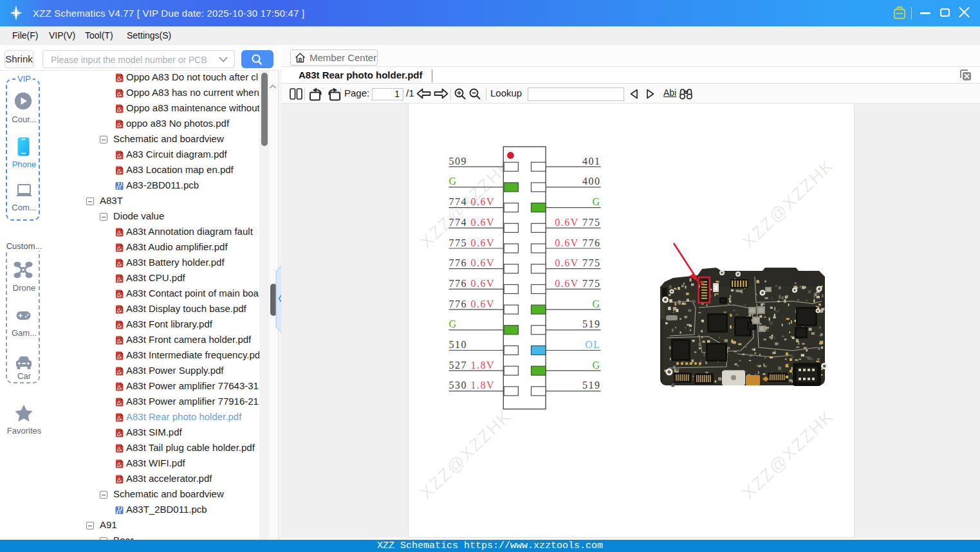  Describe the element at coordinates (592, 161) in the screenshot. I see `svg-text: 401` at that location.